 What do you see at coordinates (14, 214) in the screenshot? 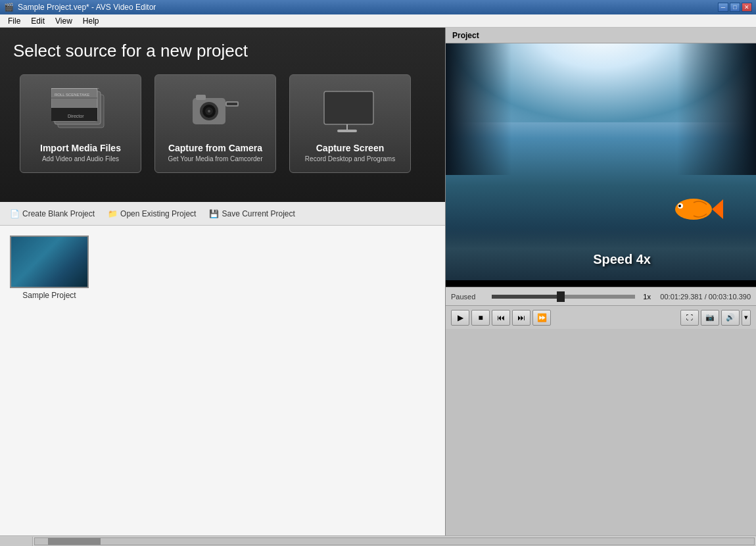
I see `blank-project-icon: 📄` at bounding box center [14, 214].